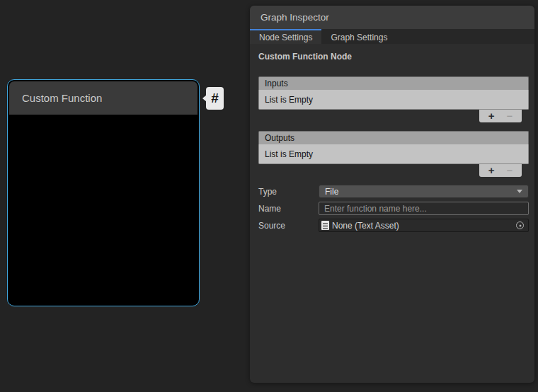 The image size is (538, 392). I want to click on inspector-title-bar: Graph Inspector, so click(392, 17).